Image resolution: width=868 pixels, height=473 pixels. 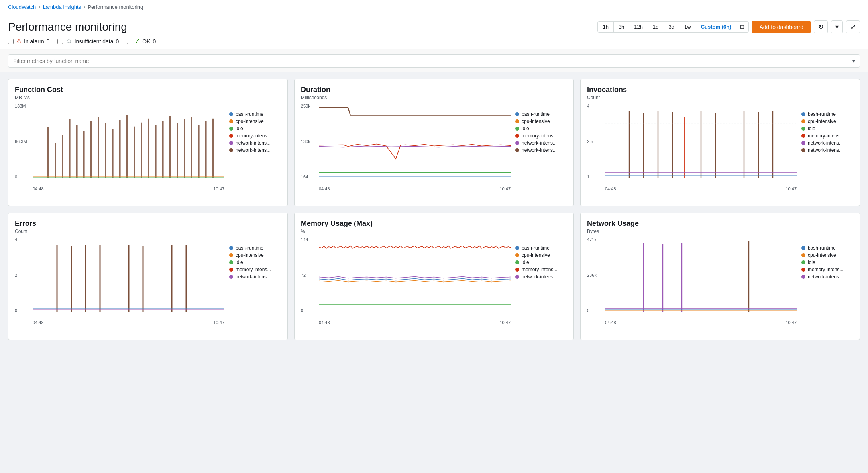 I want to click on time-1d: 1d, so click(x=656, y=27).